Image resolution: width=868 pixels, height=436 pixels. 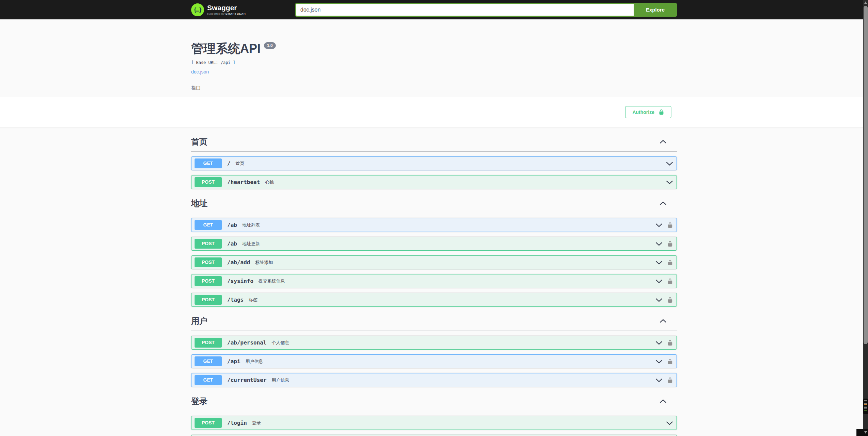 What do you see at coordinates (234, 361) in the screenshot?
I see `endpoint-path: /api` at bounding box center [234, 361].